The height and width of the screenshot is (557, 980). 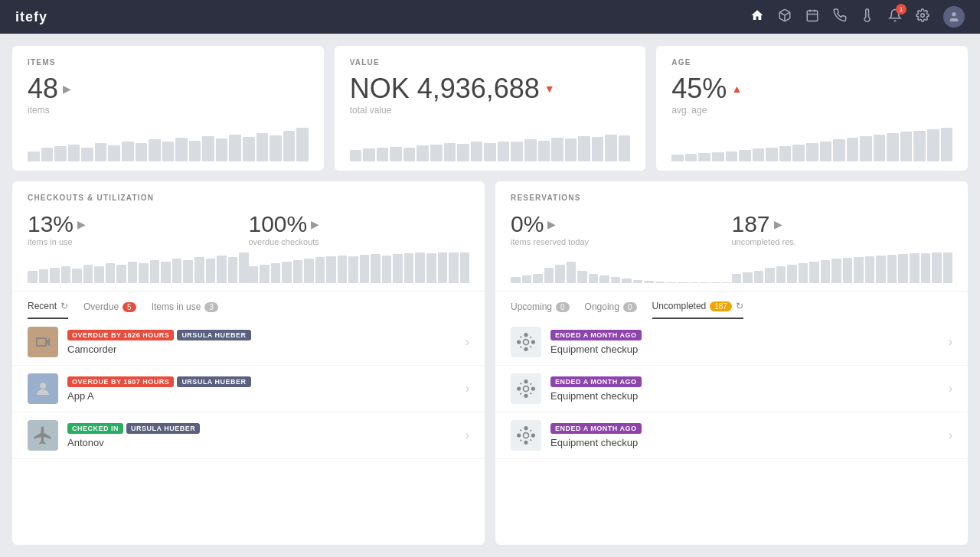 What do you see at coordinates (248, 251) in the screenshot?
I see `checkouts-metrics: 13% ▶ items in use` at bounding box center [248, 251].